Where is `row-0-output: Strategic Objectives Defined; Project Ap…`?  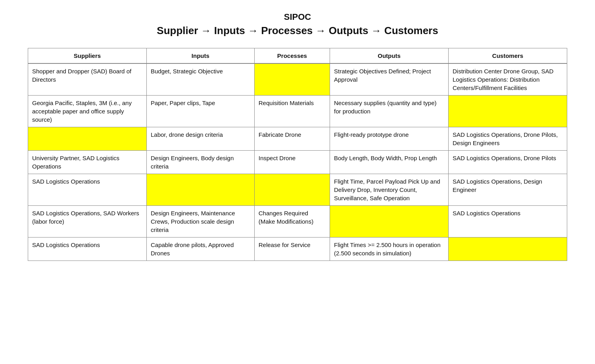 row-0-output: Strategic Objectives Defined; Project Ap… is located at coordinates (390, 79).